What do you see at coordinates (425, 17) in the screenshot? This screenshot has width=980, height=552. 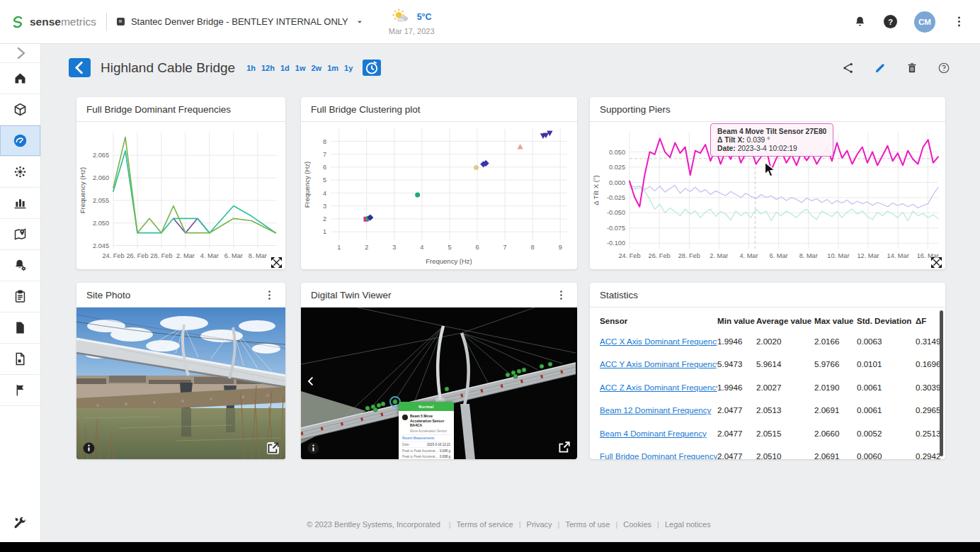 I see `weather-temperature: 5°C` at bounding box center [425, 17].